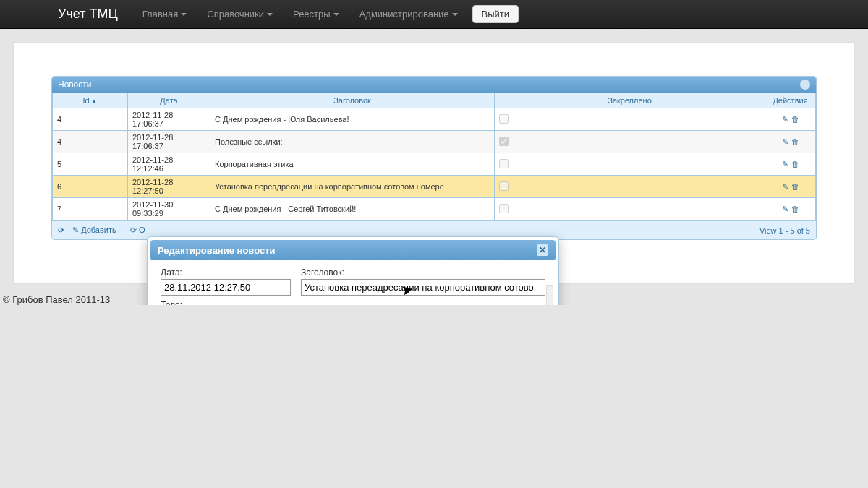  What do you see at coordinates (226, 273) in the screenshot?
I see `date-label: Дата:` at bounding box center [226, 273].